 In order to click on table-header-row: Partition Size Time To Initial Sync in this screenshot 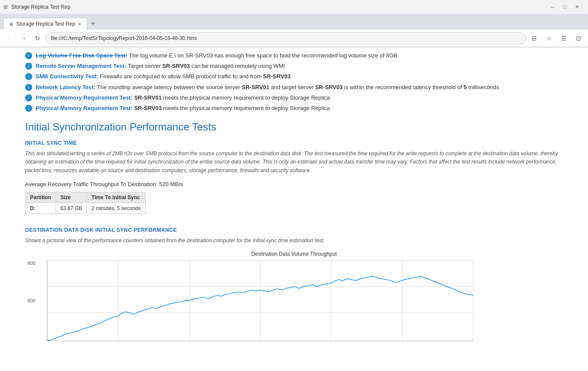, I will do `click(86, 197)`.